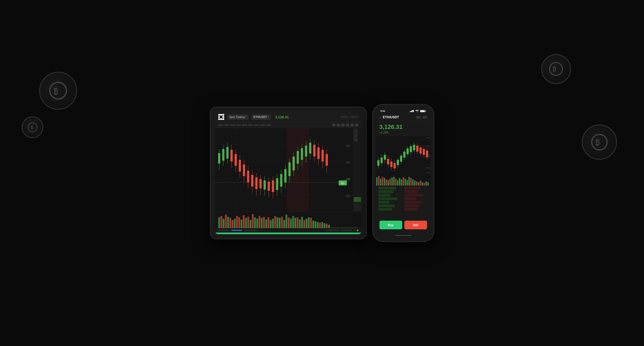 The height and width of the screenshot is (346, 644). Describe the element at coordinates (428, 138) in the screenshot. I see `phone-price-tick-1: 3200` at that location.